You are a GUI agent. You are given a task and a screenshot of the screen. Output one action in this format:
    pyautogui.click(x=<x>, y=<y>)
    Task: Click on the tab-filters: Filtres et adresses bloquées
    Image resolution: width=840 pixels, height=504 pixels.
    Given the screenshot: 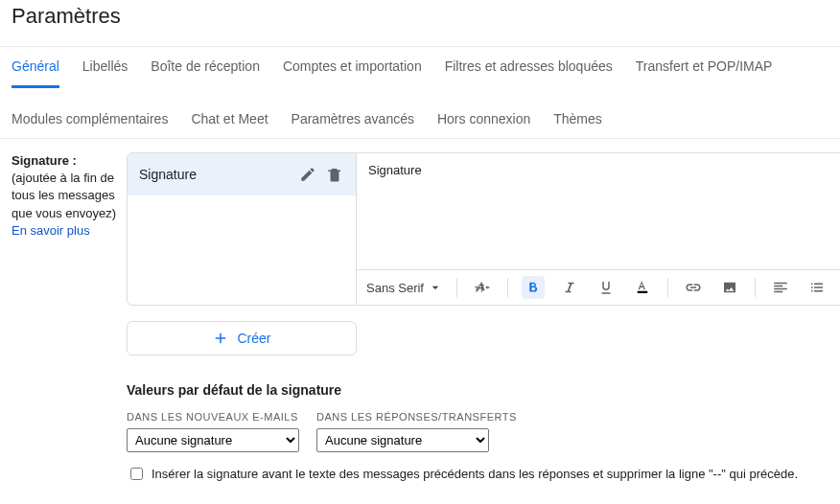 What is the action you would take?
    pyautogui.click(x=529, y=73)
    